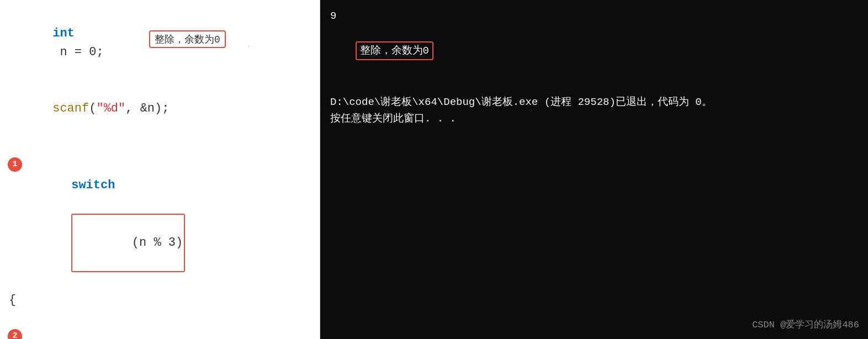  I want to click on terminal-exit-line2: 按任意键关闭此窗口. . ., so click(594, 119).